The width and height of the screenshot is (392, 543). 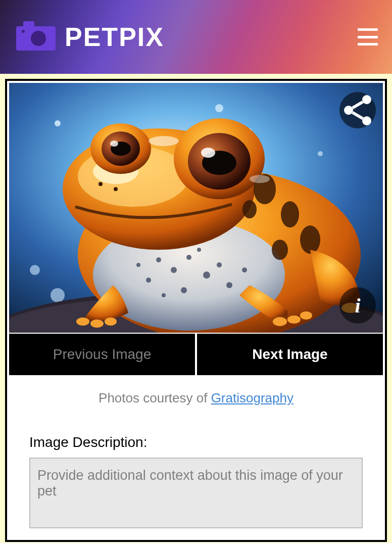 I want to click on brand-title: PETPIX, so click(x=114, y=37).